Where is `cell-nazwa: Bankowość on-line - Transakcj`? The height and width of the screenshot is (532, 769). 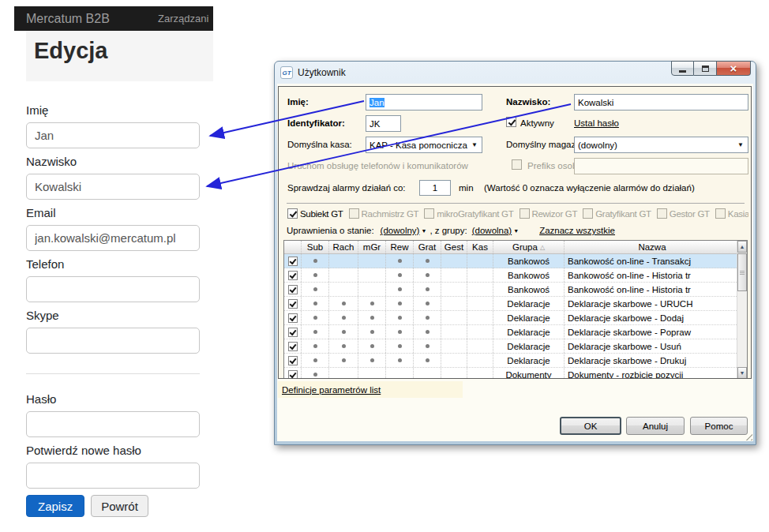
cell-nazwa: Bankowość on-line - Transakcj is located at coordinates (651, 260).